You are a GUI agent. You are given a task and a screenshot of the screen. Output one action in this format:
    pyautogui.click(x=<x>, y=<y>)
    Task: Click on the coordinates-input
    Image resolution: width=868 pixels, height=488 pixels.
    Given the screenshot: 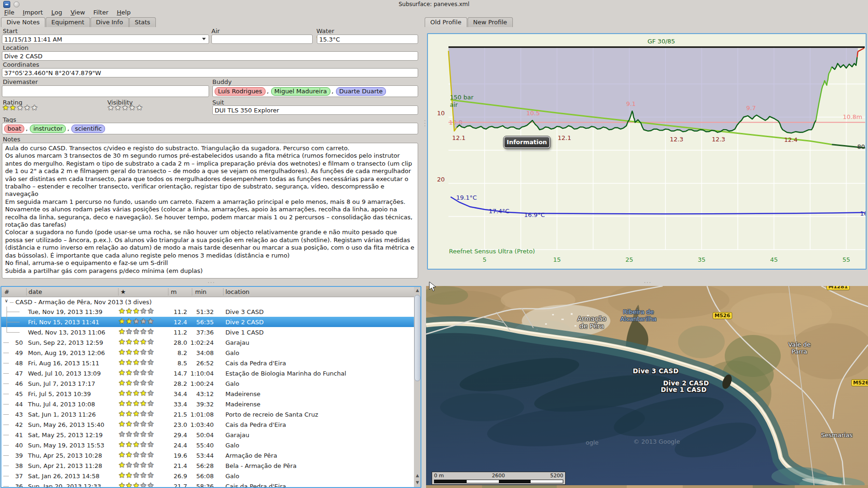 What is the action you would take?
    pyautogui.click(x=210, y=73)
    